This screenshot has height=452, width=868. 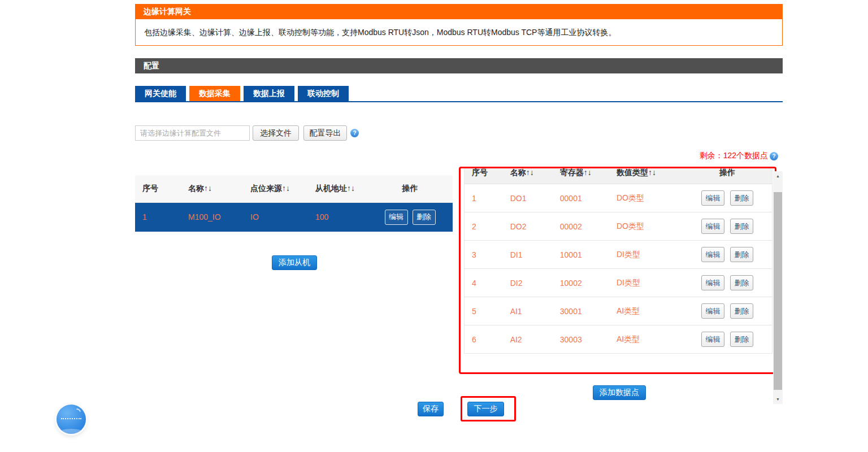 What do you see at coordinates (618, 176) in the screenshot?
I see `datapoint-table-header-row: 序号名称↑↓寄存器↑↓数值类型↑↓操作` at bounding box center [618, 176].